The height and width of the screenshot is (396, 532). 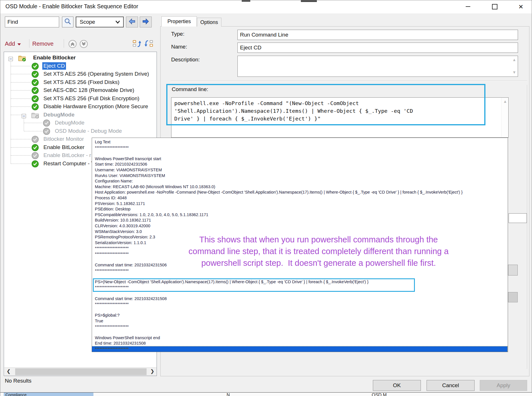 I want to click on move-step-up-button, so click(x=137, y=44).